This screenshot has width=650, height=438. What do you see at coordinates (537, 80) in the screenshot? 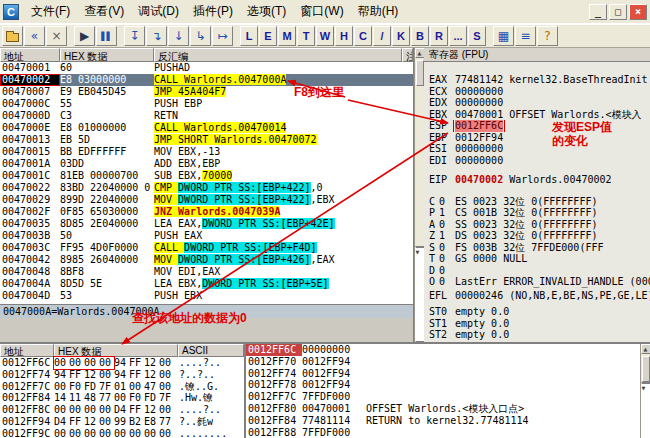
I see `register-row: EAX77481142kernel32.BaseThreadInit` at bounding box center [537, 80].